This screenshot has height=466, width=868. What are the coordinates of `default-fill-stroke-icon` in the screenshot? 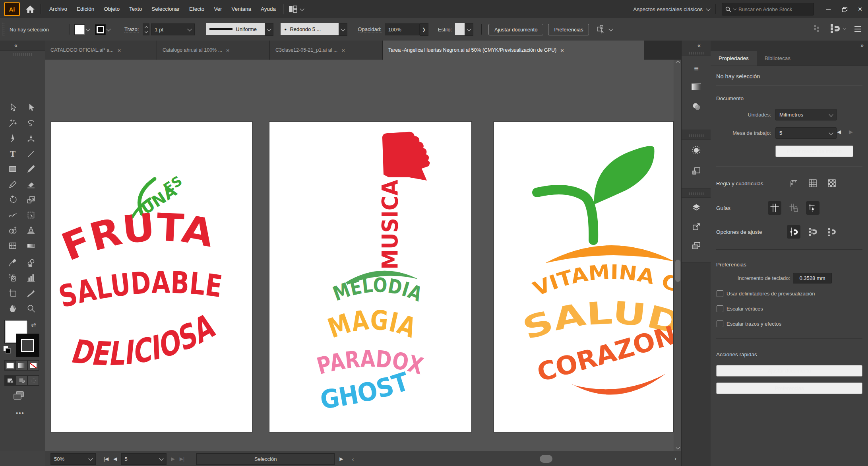 It's located at (8, 350).